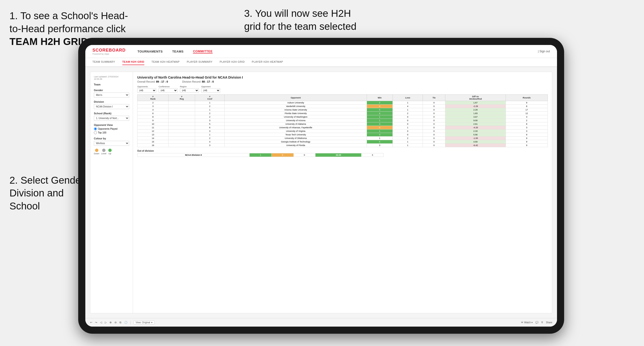  Describe the element at coordinates (112, 133) in the screenshot. I see `radio-top-100: Top 100` at that location.